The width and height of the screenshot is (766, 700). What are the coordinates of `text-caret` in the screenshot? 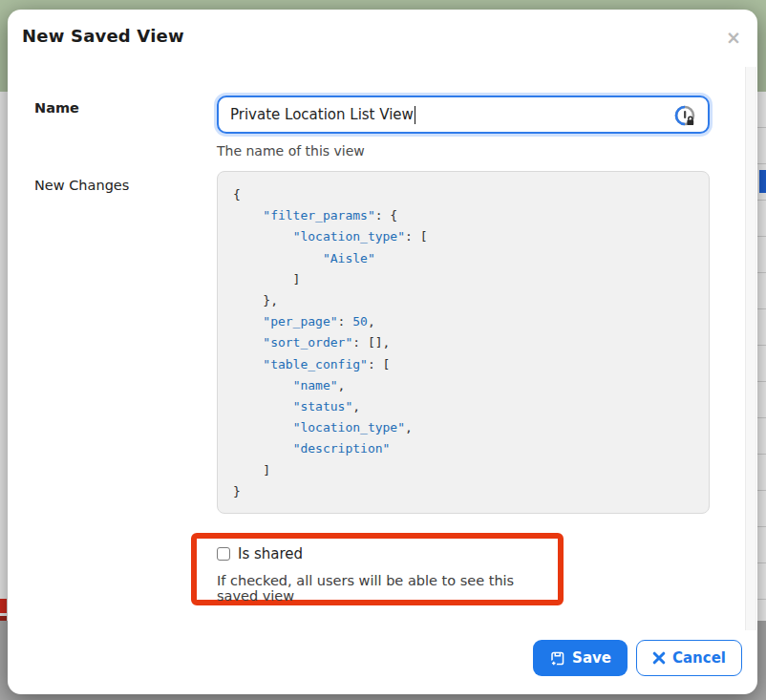 It's located at (415, 115).